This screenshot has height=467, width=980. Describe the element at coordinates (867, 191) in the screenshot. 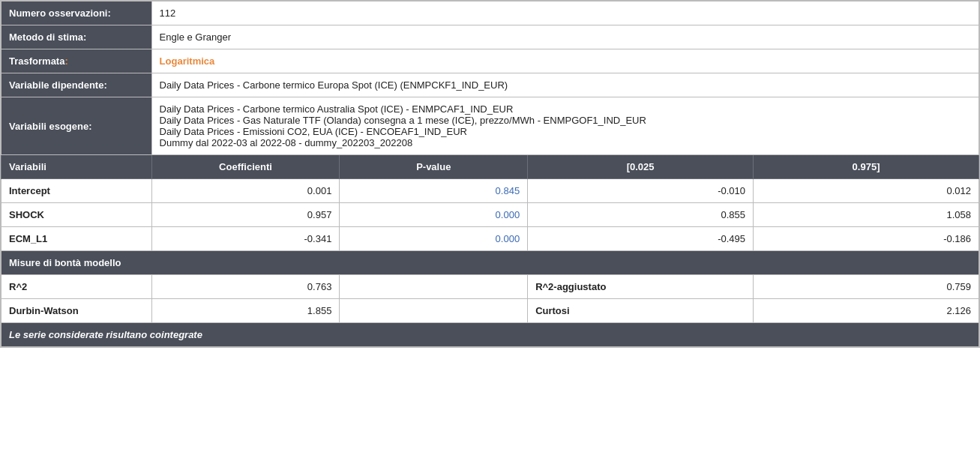

I see `ci-high-intercept: 0.012` at that location.